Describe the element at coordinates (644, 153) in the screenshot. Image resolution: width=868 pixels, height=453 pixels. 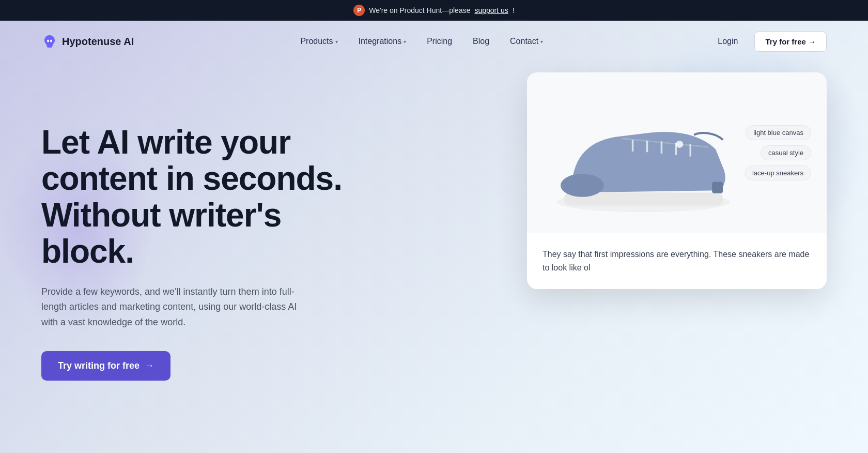
I see `shoe-illustration` at that location.